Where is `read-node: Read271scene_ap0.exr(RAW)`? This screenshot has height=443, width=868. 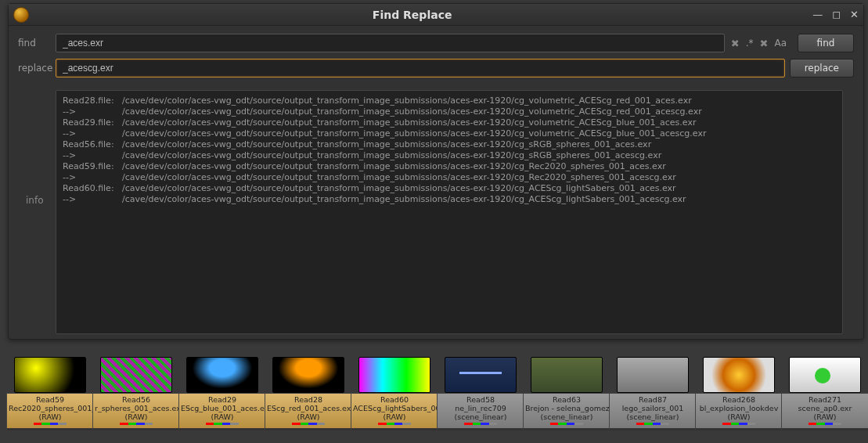 read-node: Read271scene_ap0.exr(RAW) is located at coordinates (825, 394).